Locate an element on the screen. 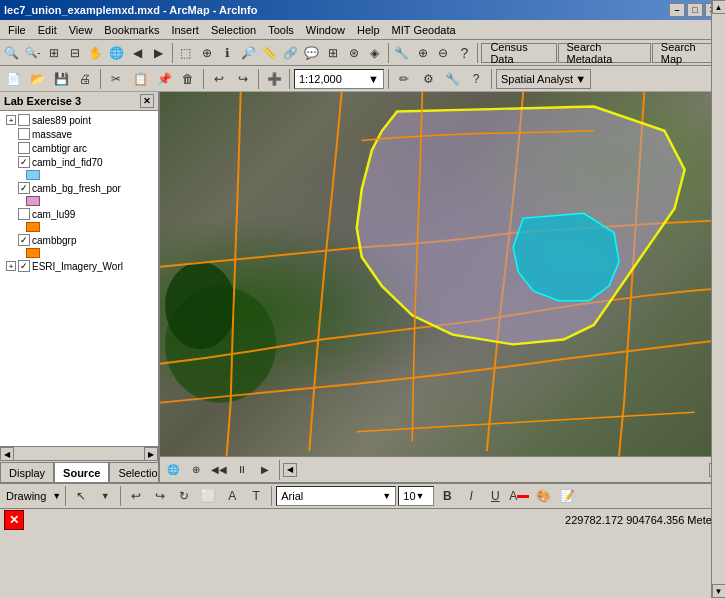 This screenshot has height=598, width=725. font-color-button: A is located at coordinates (519, 496).